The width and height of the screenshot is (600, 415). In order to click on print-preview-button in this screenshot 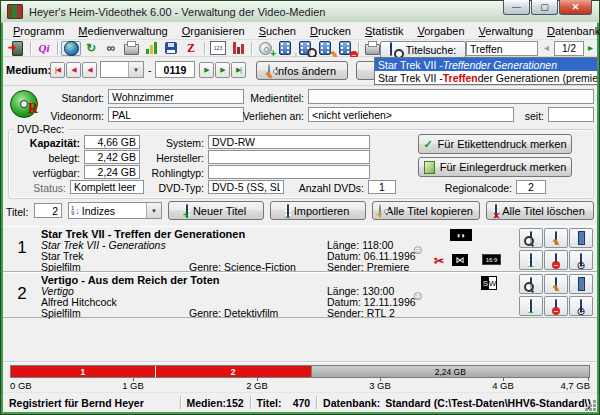, I will do `click(372, 48)`.